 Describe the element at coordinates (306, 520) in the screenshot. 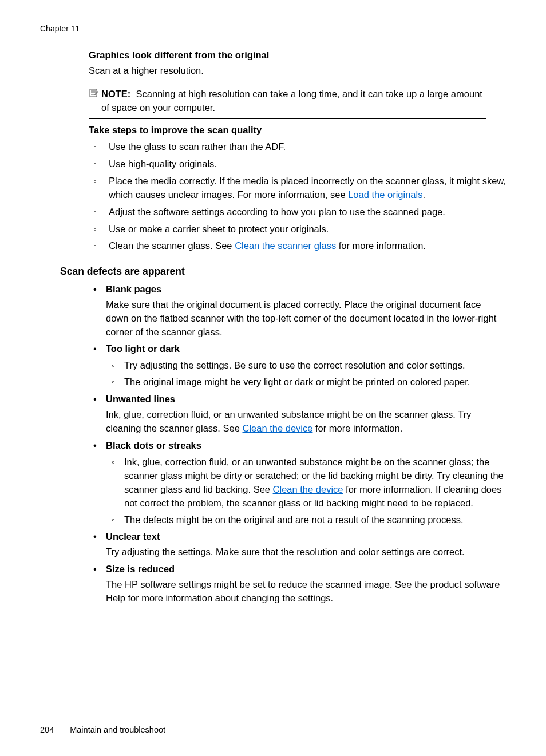

I see `list-item: The defects might be on the original and…` at that location.